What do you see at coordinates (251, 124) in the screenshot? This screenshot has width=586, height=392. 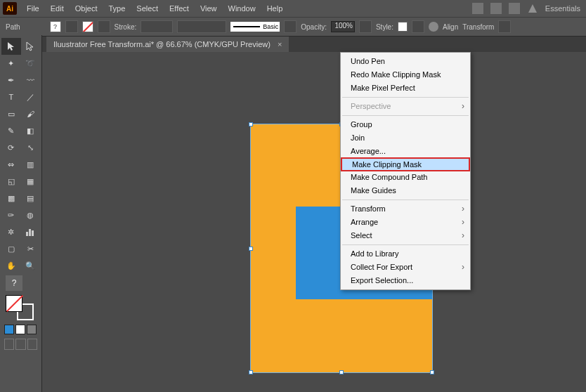 I see `handle-tl` at bounding box center [251, 124].